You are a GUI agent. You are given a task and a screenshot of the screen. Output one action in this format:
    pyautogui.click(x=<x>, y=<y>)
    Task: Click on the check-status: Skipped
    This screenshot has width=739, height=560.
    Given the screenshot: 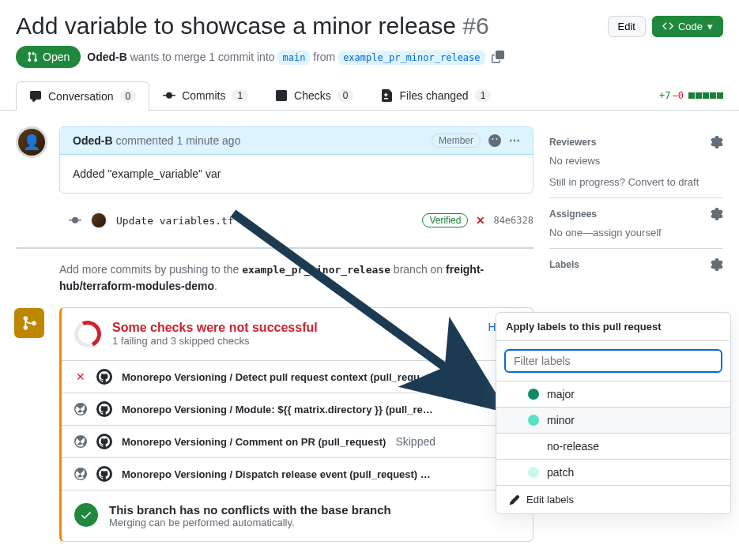 What is the action you would take?
    pyautogui.click(x=416, y=442)
    